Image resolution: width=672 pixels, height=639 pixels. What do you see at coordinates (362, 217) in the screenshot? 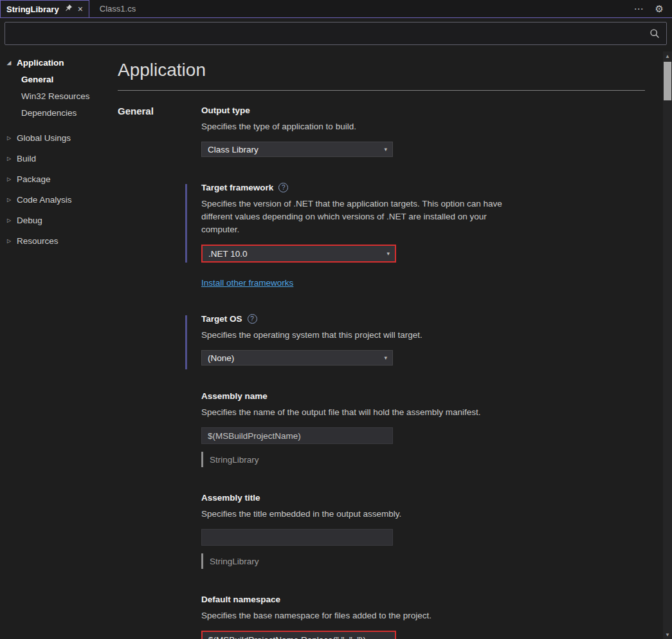
I see `field-description: Specifies the version of .NET that the a…` at bounding box center [362, 217].